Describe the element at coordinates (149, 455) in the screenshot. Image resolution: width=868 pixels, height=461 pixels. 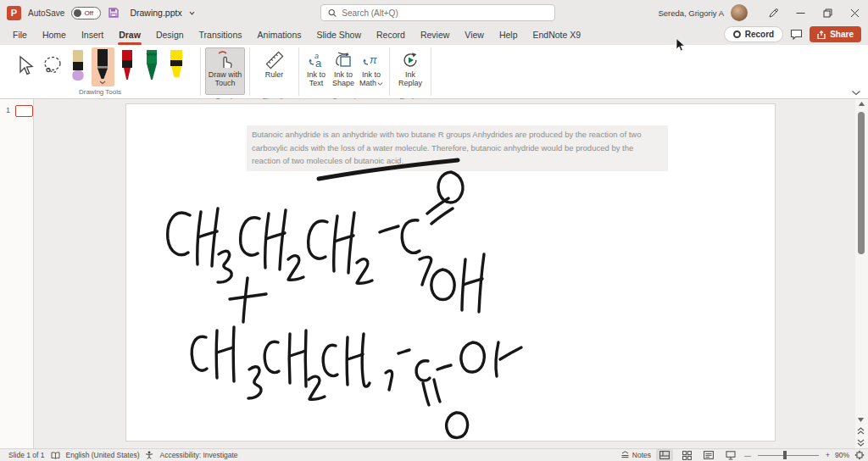
I see `accessibility-icon` at that location.